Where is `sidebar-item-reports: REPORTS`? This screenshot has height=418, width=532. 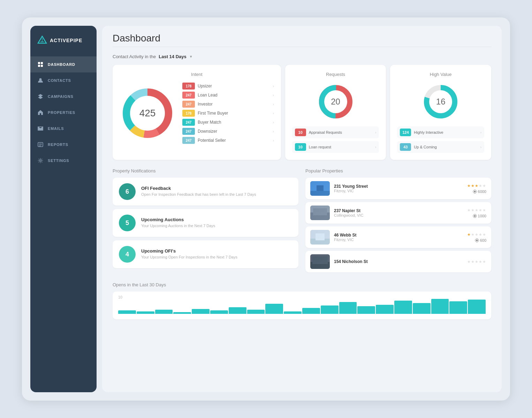
sidebar-item-reports: REPORTS is located at coordinates (63, 145).